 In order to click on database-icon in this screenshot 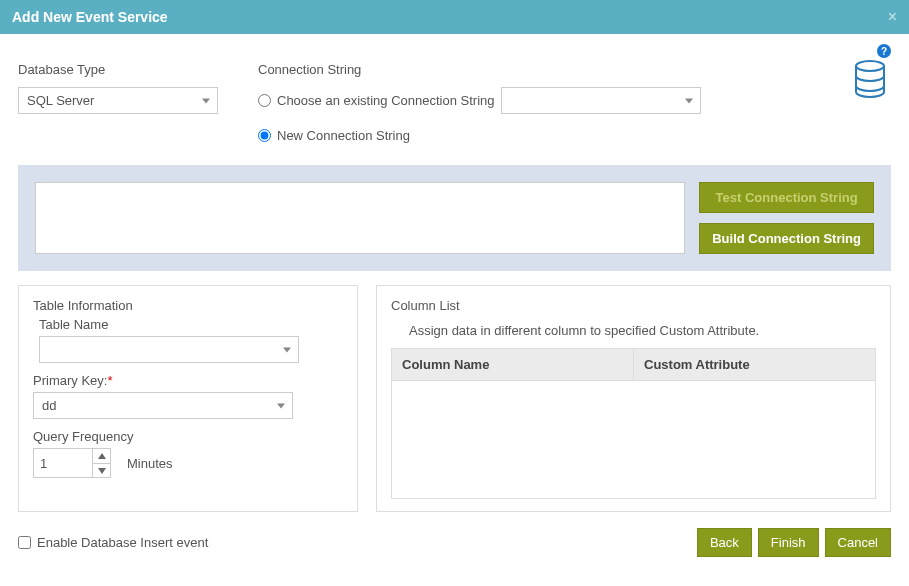, I will do `click(870, 80)`.